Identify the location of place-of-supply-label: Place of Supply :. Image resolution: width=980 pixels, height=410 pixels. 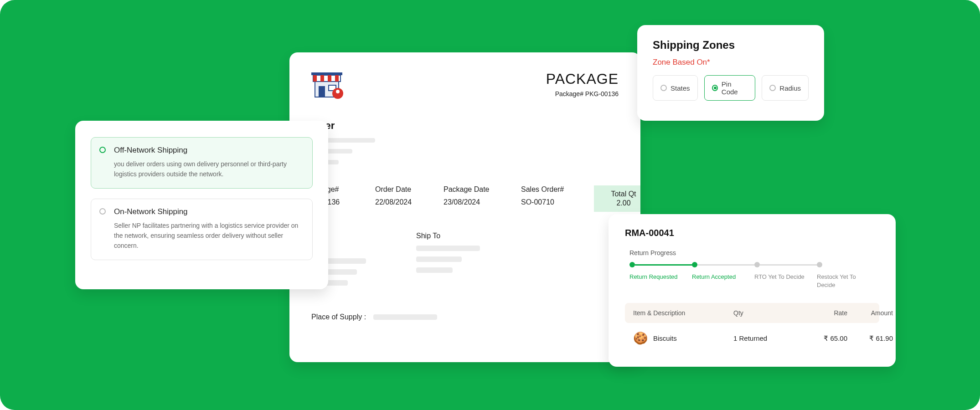
(339, 317).